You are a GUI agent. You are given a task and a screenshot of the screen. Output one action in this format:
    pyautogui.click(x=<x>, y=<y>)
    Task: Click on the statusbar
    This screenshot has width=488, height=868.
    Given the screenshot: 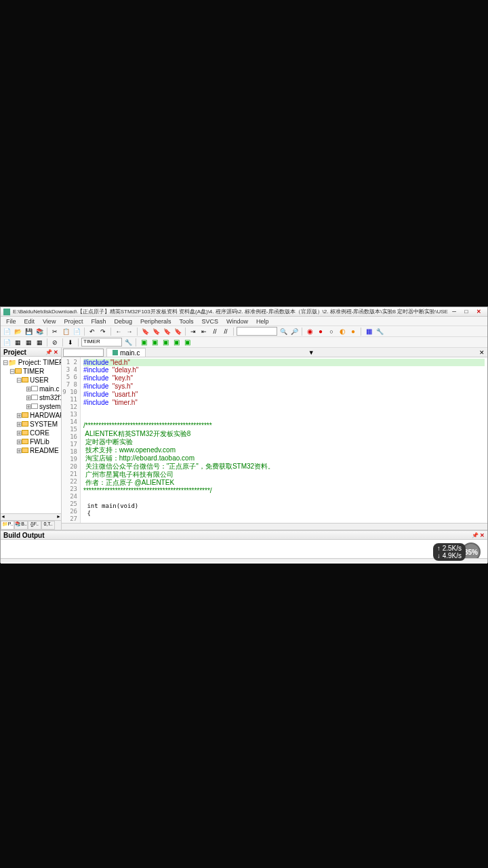 What is the action you would take?
    pyautogui.click(x=244, y=560)
    